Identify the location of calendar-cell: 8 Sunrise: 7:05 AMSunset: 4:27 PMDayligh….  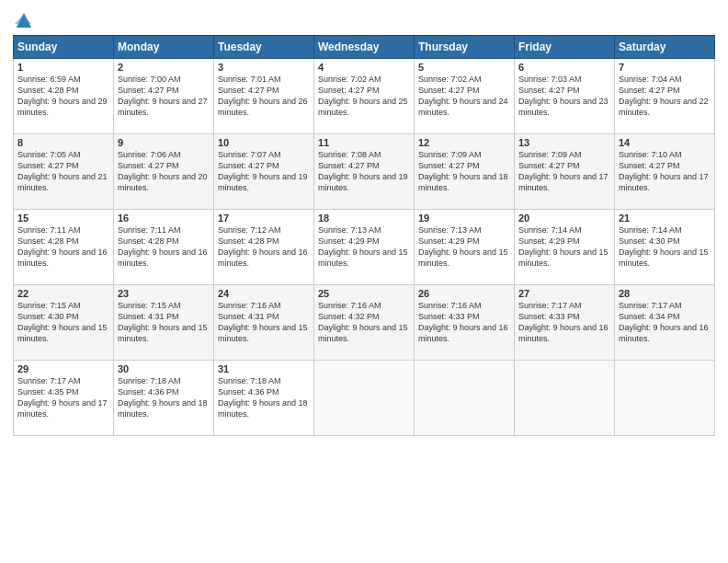
(64, 172).